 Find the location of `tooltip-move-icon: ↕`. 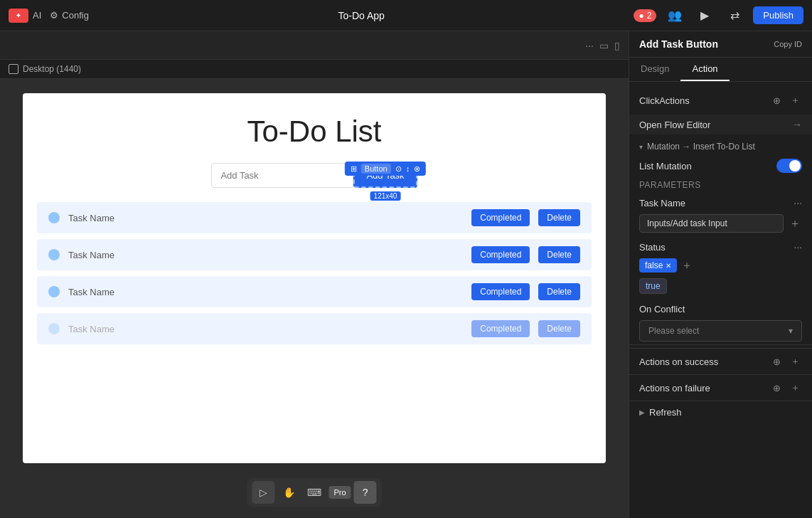

tooltip-move-icon: ↕ is located at coordinates (408, 169).